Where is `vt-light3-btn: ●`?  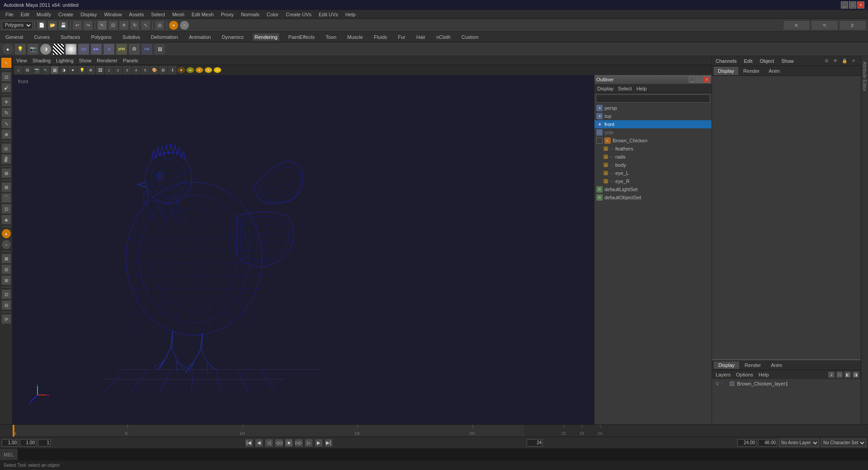 vt-light3-btn: ● is located at coordinates (199, 70).